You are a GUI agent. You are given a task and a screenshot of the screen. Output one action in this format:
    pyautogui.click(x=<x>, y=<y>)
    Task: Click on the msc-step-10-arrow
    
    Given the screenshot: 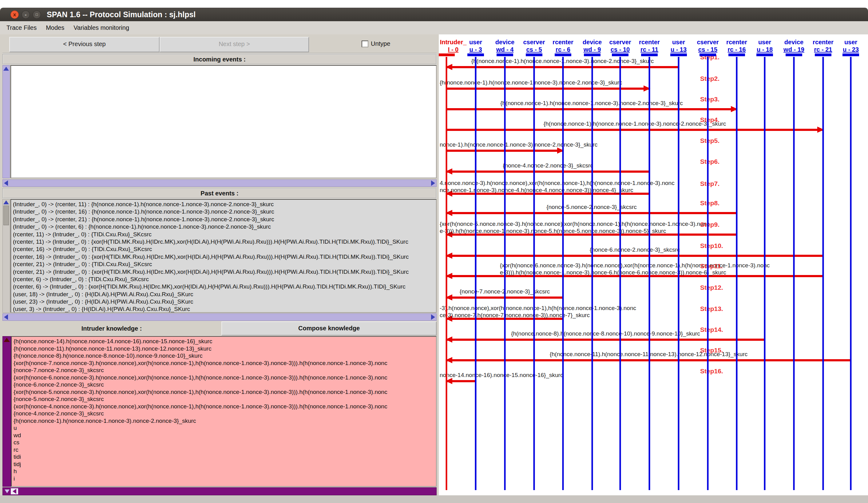 What is the action you would take?
    pyautogui.click(x=635, y=256)
    